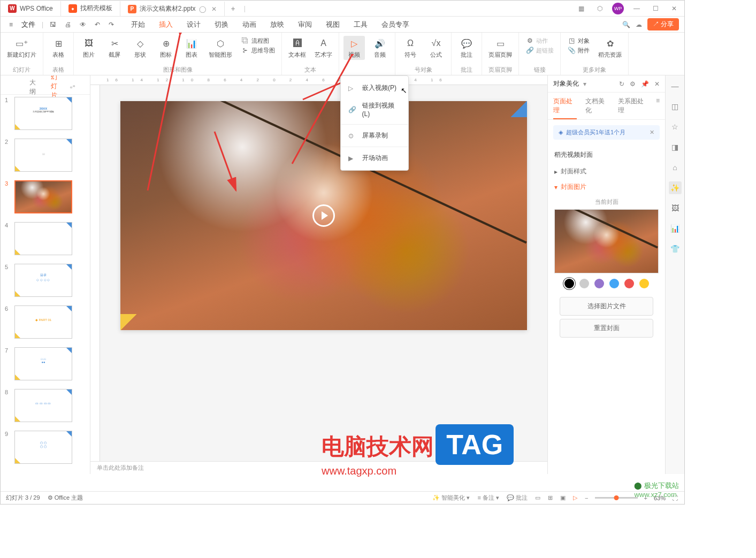 This screenshot has width=756, height=558. What do you see at coordinates (28, 25) in the screenshot?
I see `file-menu: 文件` at bounding box center [28, 25].